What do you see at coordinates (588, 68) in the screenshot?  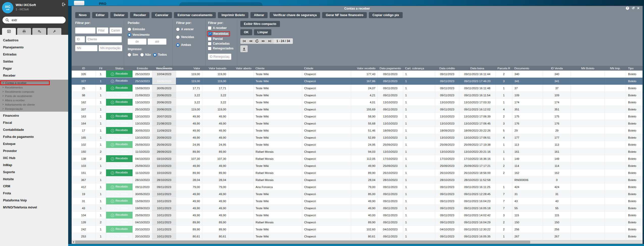 I see `column-header-nn-boleto: NN Boleto` at bounding box center [588, 68].